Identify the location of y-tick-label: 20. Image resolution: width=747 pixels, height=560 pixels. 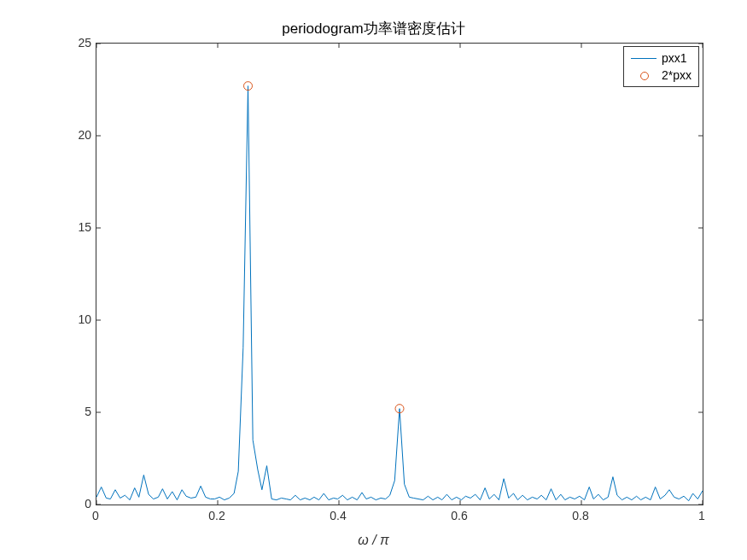
(66, 135).